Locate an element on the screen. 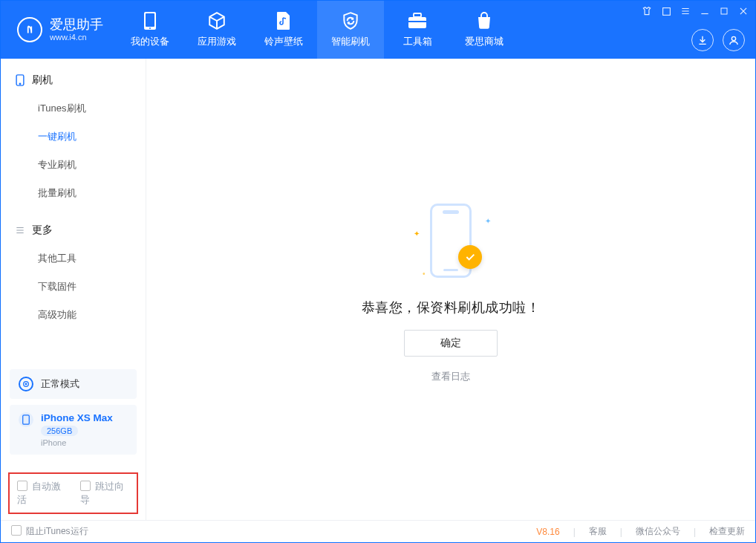  link-wechat: 微信公众号 is located at coordinates (658, 532).